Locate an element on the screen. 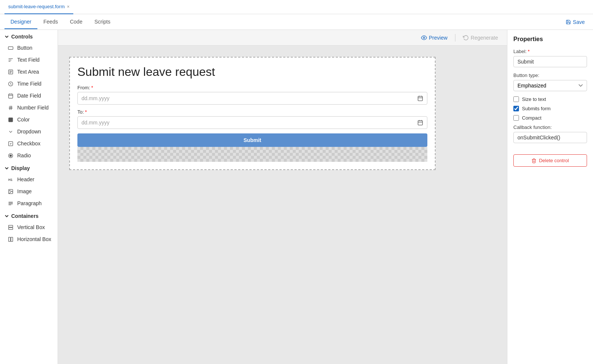  sidebar-item-color: Color is located at coordinates (29, 120).